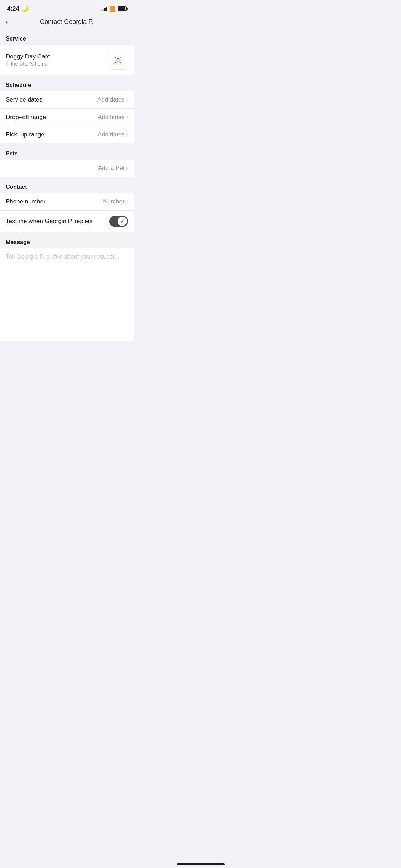  What do you see at coordinates (7, 22) in the screenshot?
I see `back-chevron-icon: ‹` at bounding box center [7, 22].